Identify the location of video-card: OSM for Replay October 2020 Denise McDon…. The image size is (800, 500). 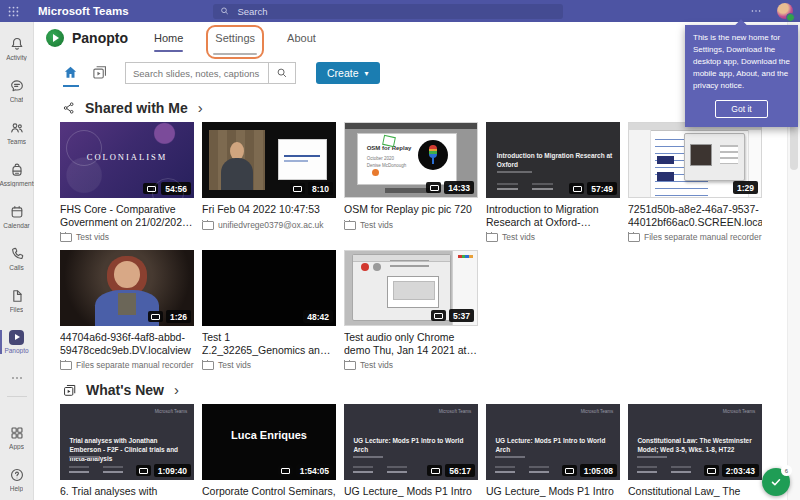
(411, 182).